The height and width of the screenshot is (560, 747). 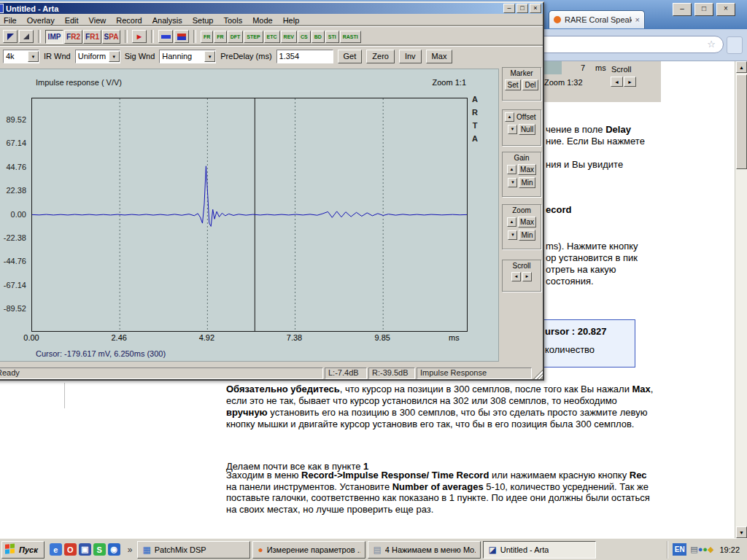 What do you see at coordinates (139, 36) in the screenshot?
I see `record-button: ►` at bounding box center [139, 36].